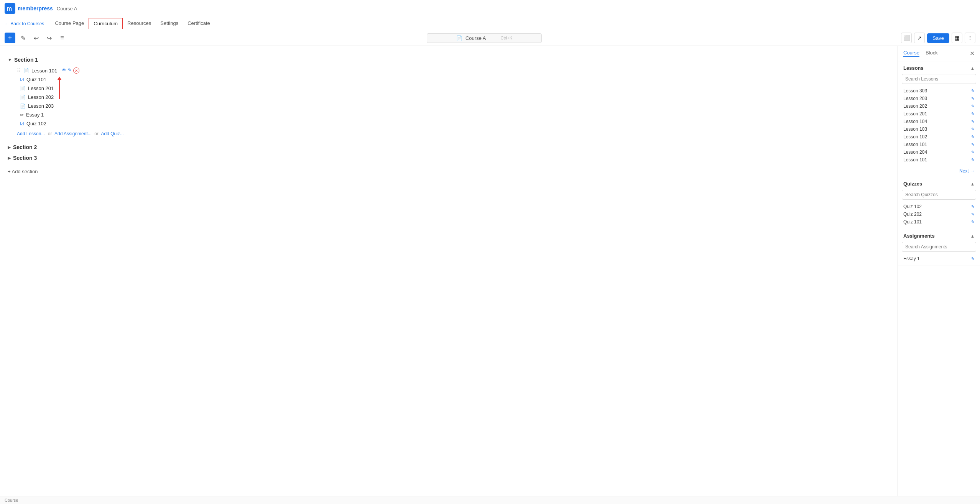 The height and width of the screenshot is (504, 980). I want to click on toolbar-right: ⬜ ↗ Save ▦ ⋮, so click(938, 38).